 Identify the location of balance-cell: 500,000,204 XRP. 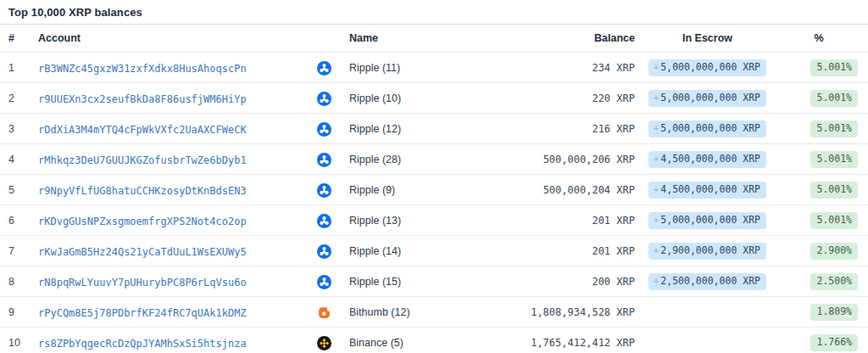
(580, 190).